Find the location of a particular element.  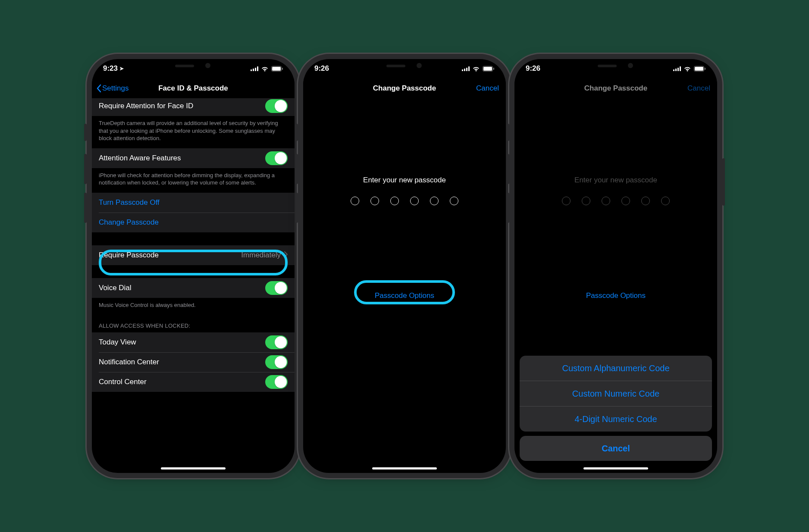

row-label: Turn Passcode Off is located at coordinates (193, 203).